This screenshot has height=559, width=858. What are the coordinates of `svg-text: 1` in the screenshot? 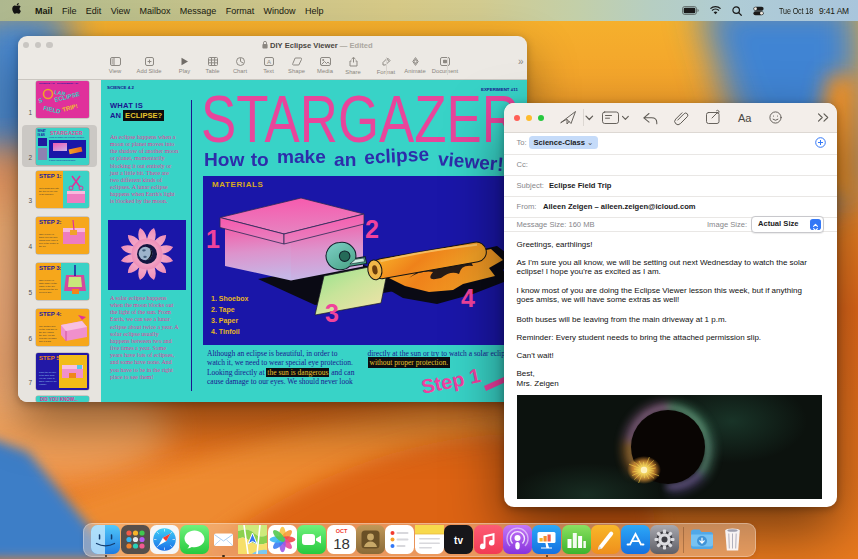 It's located at (213, 239).